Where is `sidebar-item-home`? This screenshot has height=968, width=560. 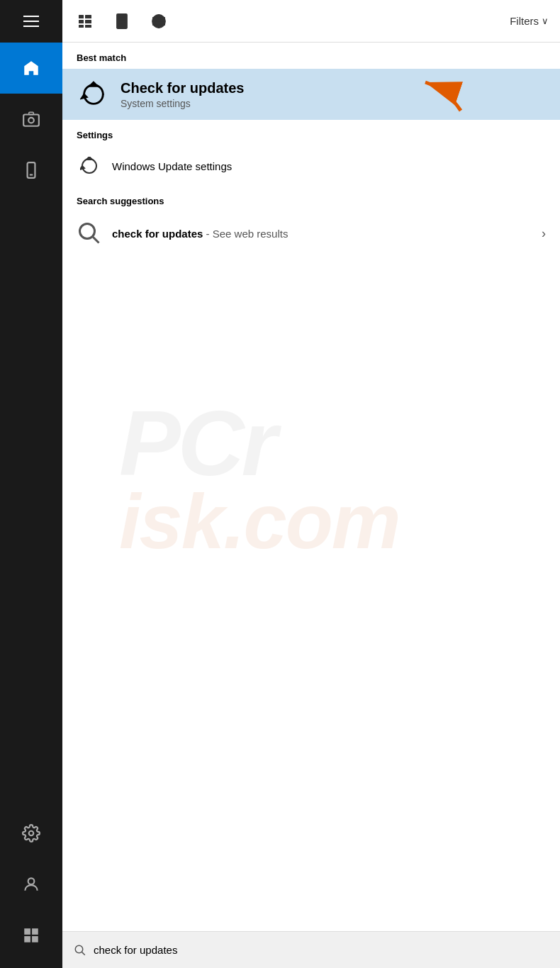 sidebar-item-home is located at coordinates (31, 68).